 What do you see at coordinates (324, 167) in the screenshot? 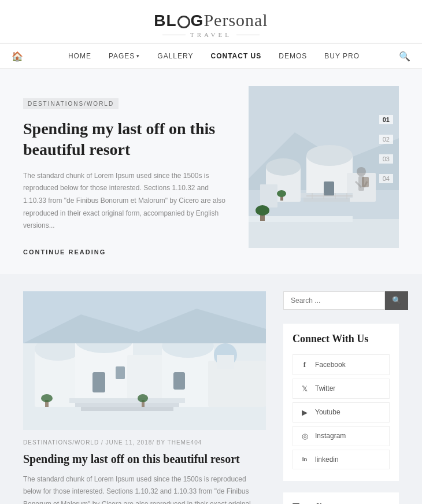
I see `featured-image-area: 01 02 03 04` at bounding box center [324, 167].